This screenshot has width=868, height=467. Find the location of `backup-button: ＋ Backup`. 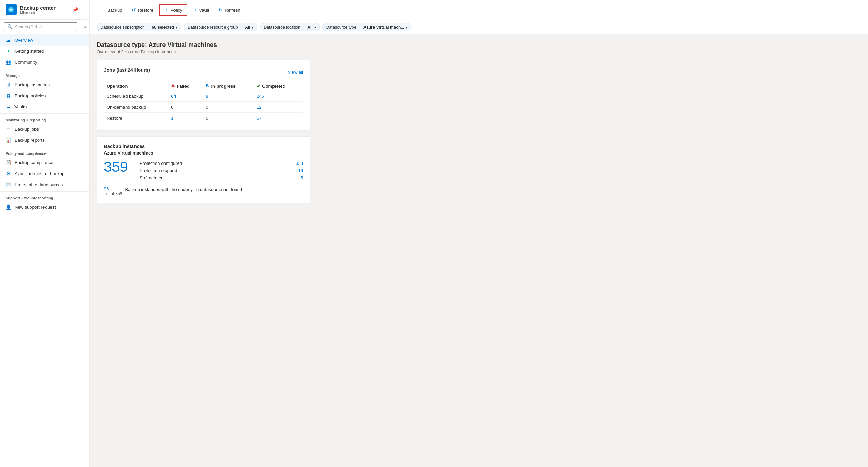

backup-button: ＋ Backup is located at coordinates (111, 10).